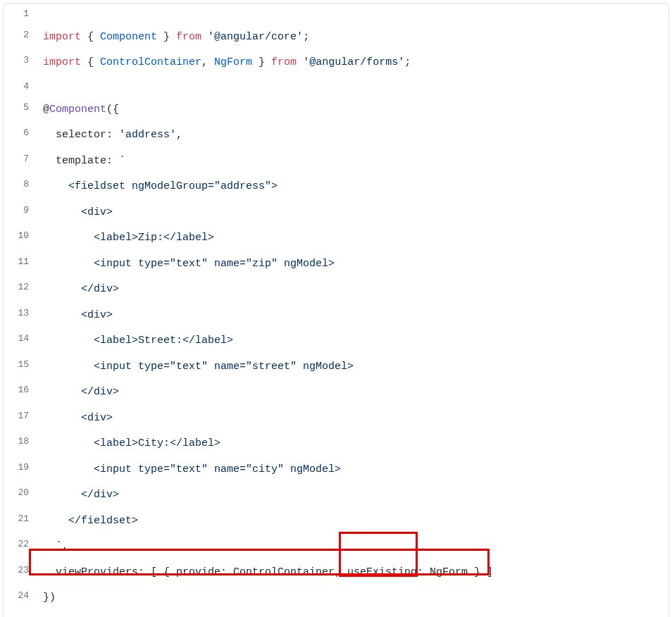 The width and height of the screenshot is (672, 617). What do you see at coordinates (65, 547) in the screenshot?
I see `code-token: ,` at bounding box center [65, 547].